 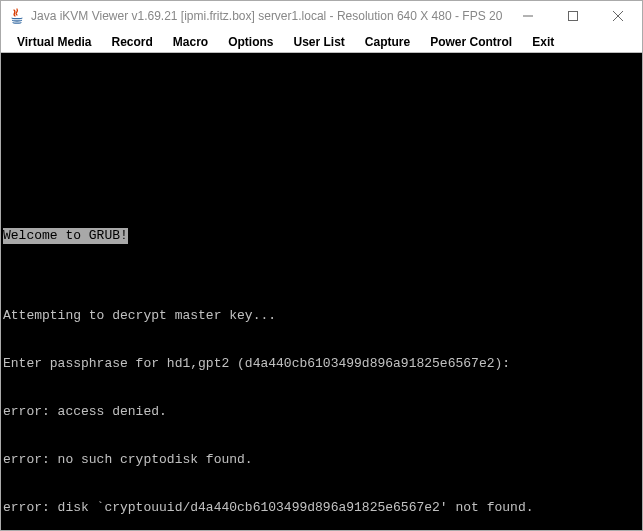 I want to click on grub-banner: Welcome to GRUB!, so click(x=66, y=236).